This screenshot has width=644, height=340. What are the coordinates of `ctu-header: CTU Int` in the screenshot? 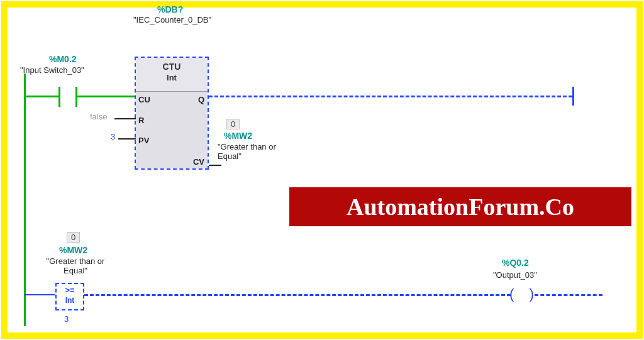 It's located at (172, 75).